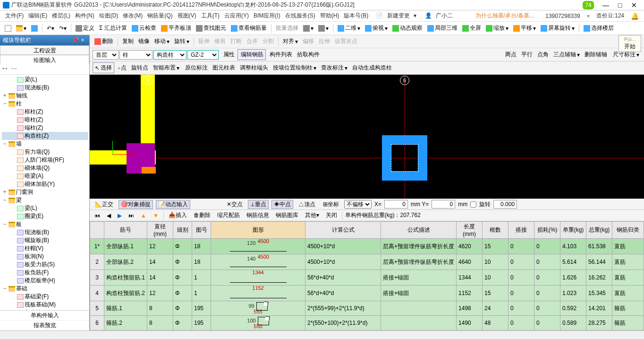 This screenshot has height=339, width=644. I want to click on help-link: 为什么独基/承台/条基..., so click(505, 16).